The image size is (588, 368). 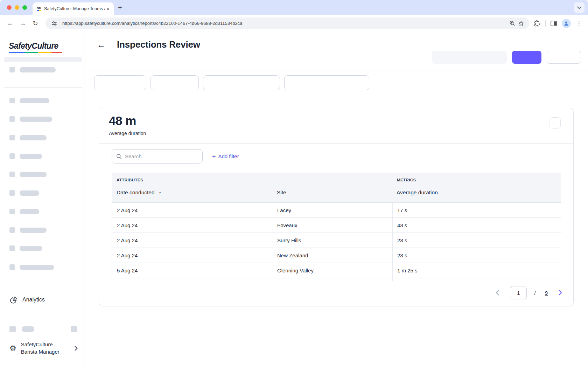 I want to click on brand-underline, so click(x=35, y=53).